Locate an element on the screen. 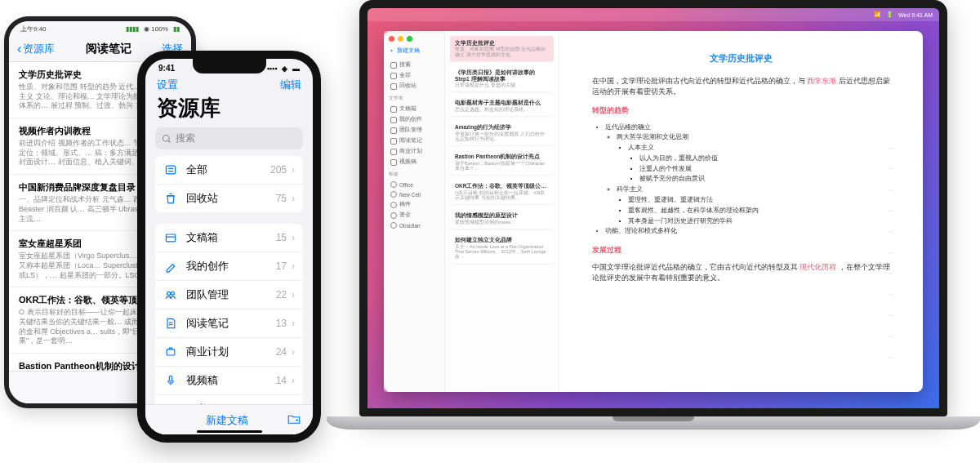 This screenshot has width=980, height=463. sidebar-item: 团队管理 is located at coordinates (414, 131).